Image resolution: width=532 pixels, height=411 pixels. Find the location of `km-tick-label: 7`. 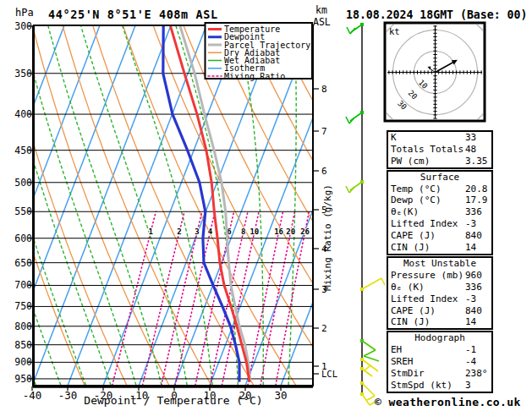

km-tick-label: 7 is located at coordinates (325, 132).